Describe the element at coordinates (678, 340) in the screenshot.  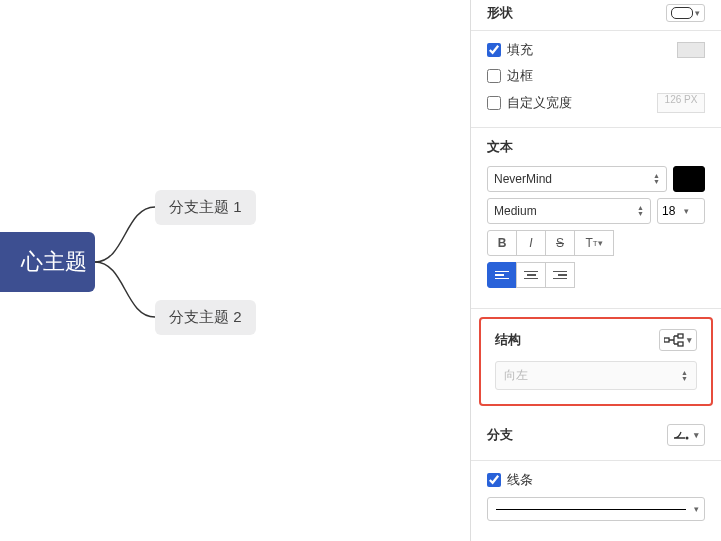
I see `structure-type-dropdown: ▾` at that location.